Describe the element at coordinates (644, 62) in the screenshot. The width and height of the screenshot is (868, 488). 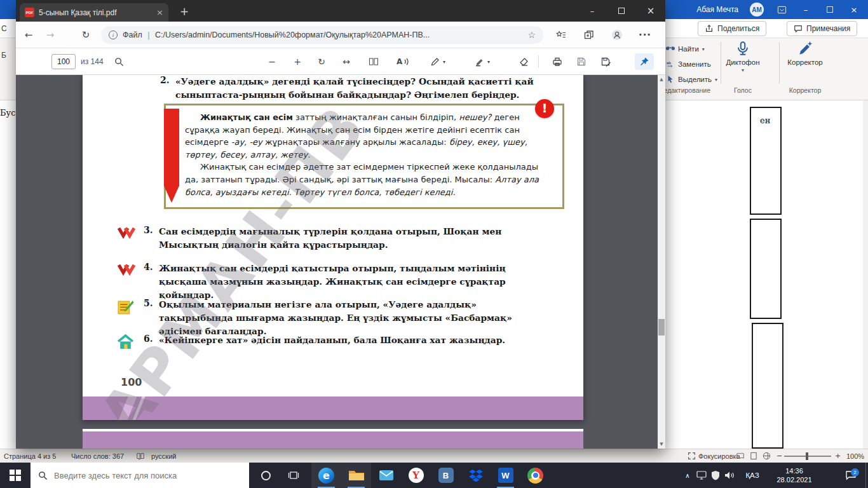
I see `pin-icon` at that location.